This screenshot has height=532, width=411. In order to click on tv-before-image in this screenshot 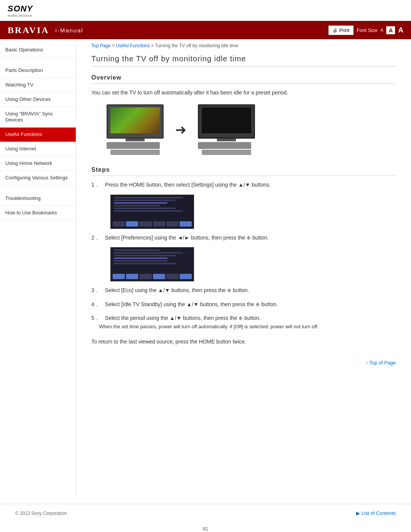, I will do `click(135, 129)`.